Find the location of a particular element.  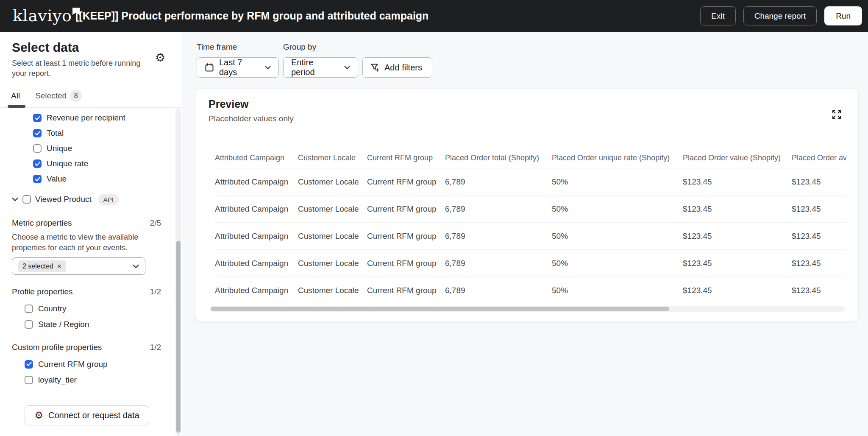

table-header-row: Attributed CampaignCustomer LocaleCurren… is located at coordinates (531, 158).